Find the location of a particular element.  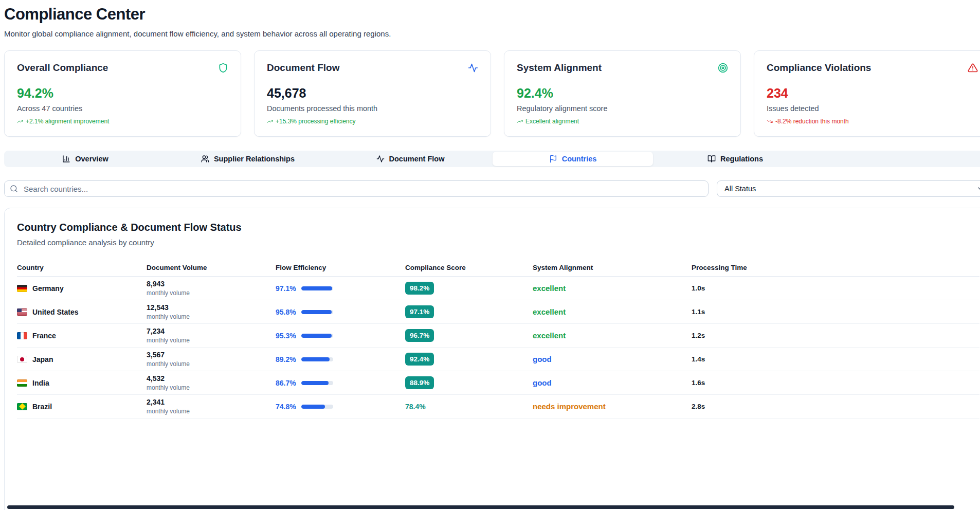

compliance-score-badge: 97.1% is located at coordinates (420, 312).